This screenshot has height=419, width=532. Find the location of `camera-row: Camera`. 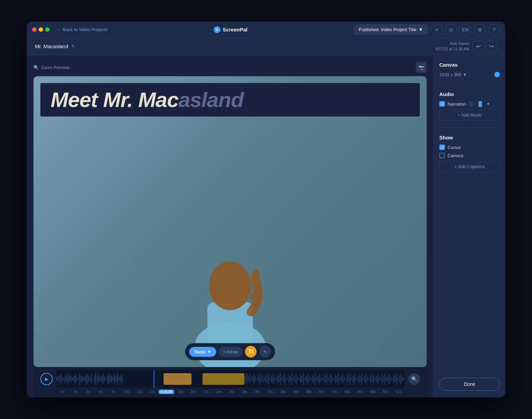

camera-row: Camera is located at coordinates (470, 156).